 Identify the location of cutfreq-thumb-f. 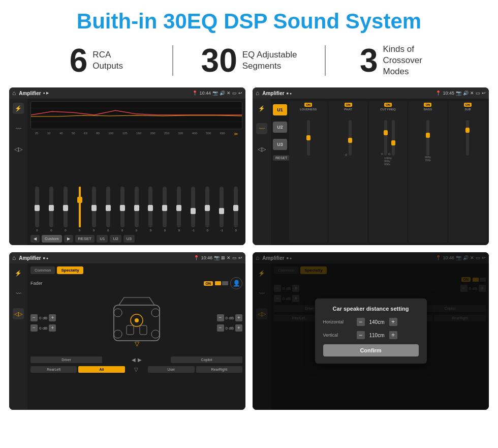
(386, 133).